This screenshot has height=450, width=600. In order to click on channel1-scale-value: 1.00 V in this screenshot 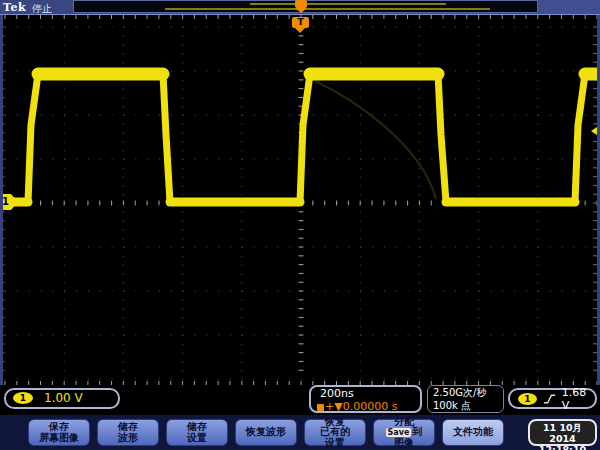, I will do `click(64, 398)`.